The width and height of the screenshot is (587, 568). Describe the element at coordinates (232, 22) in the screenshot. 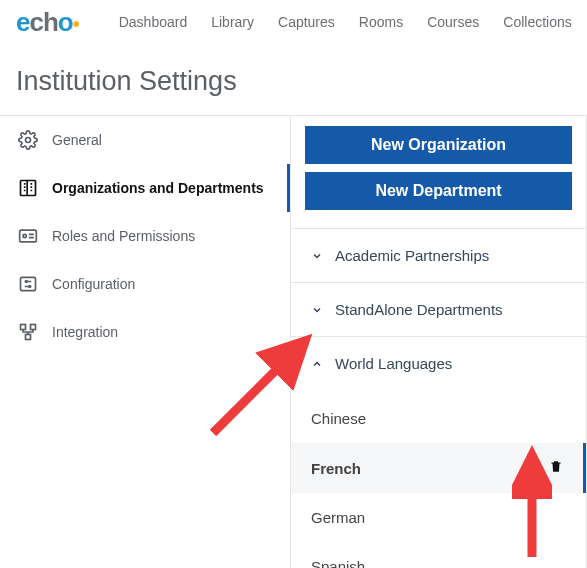

I see `nav-library: Library` at that location.